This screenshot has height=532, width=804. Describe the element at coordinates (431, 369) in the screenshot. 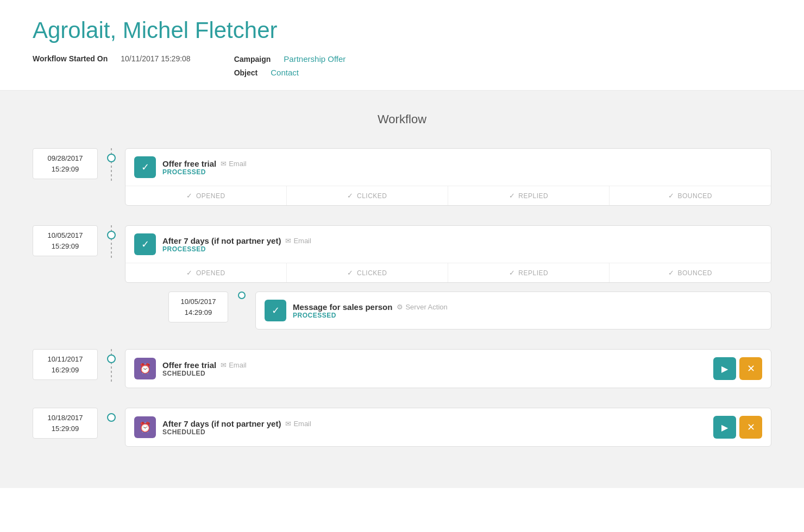

I see `action-info: Offer free trial ✉ Email SCHEDULED` at that location.